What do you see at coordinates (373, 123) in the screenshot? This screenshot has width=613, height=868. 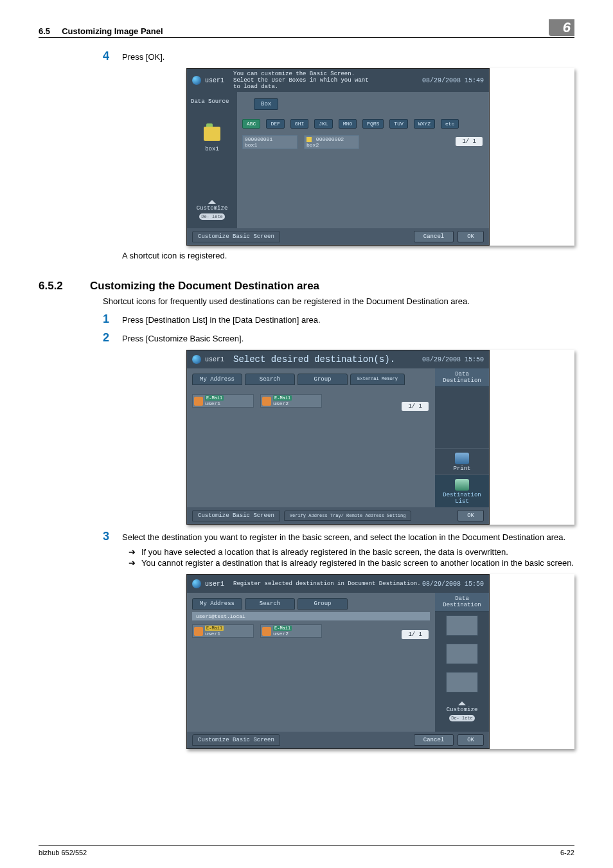 I see `alpha-tab: PQRS` at bounding box center [373, 123].